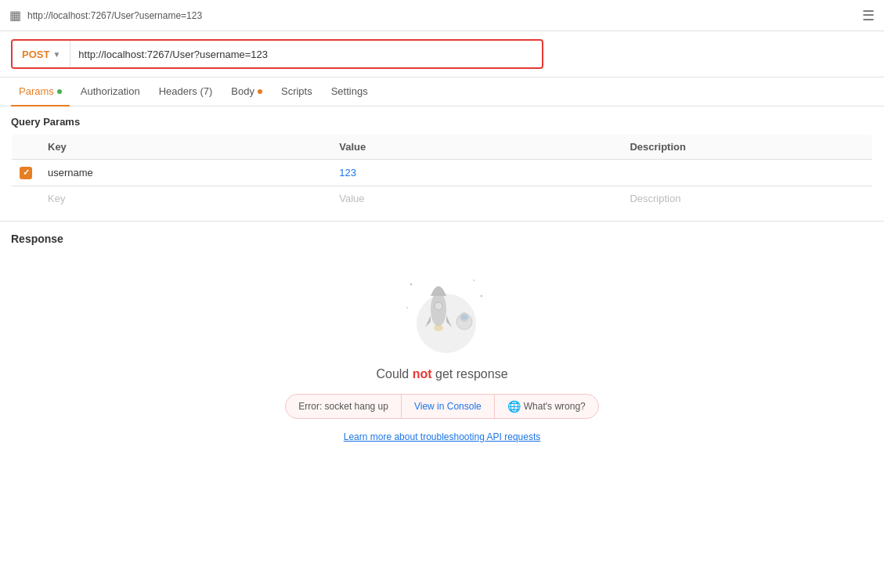 This screenshot has width=884, height=588. Describe the element at coordinates (747, 173) in the screenshot. I see `row-description` at that location.